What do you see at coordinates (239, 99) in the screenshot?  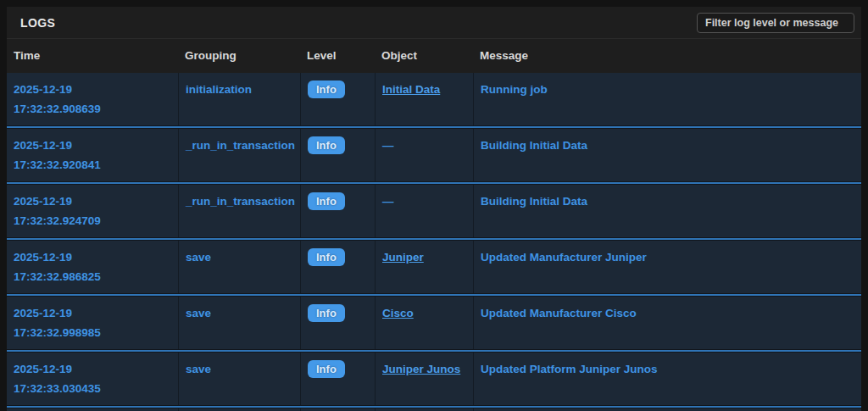 I see `cell-grouping: initialization` at bounding box center [239, 99].